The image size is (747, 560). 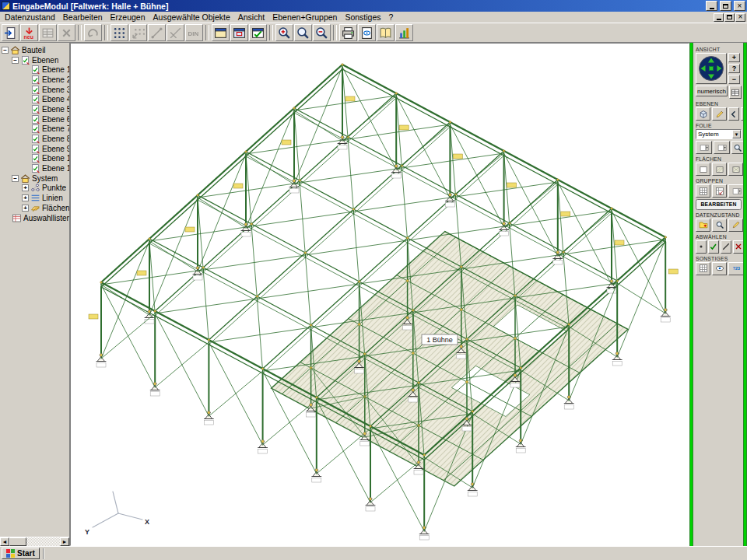 I want to click on tree-item-ebene-1-a: Ebene 1 A, so click(x=34, y=70).